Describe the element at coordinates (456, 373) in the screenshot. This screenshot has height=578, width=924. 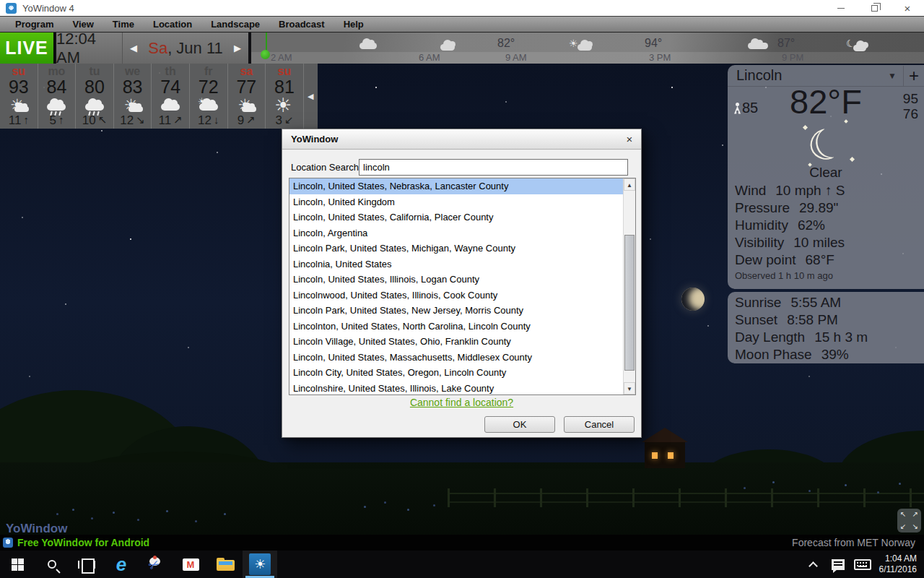
I see `result-row: Lincoln City, United States, Oregon, Lin…` at that location.